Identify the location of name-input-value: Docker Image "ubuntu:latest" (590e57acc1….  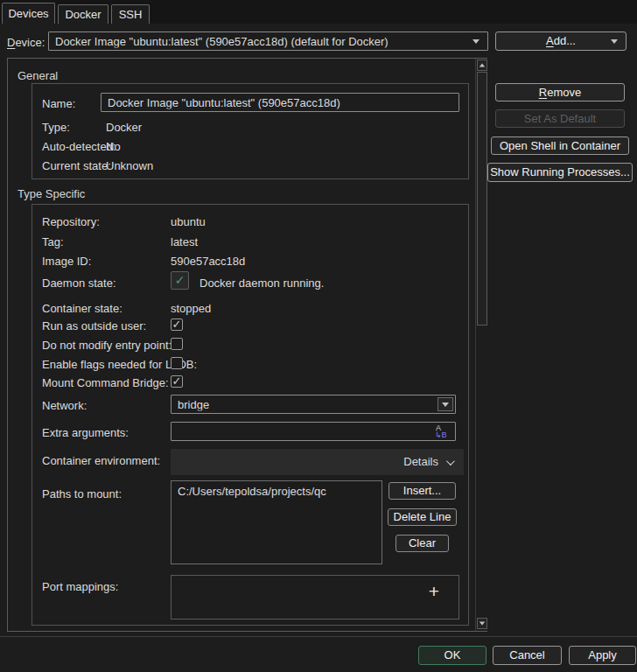
(224, 103).